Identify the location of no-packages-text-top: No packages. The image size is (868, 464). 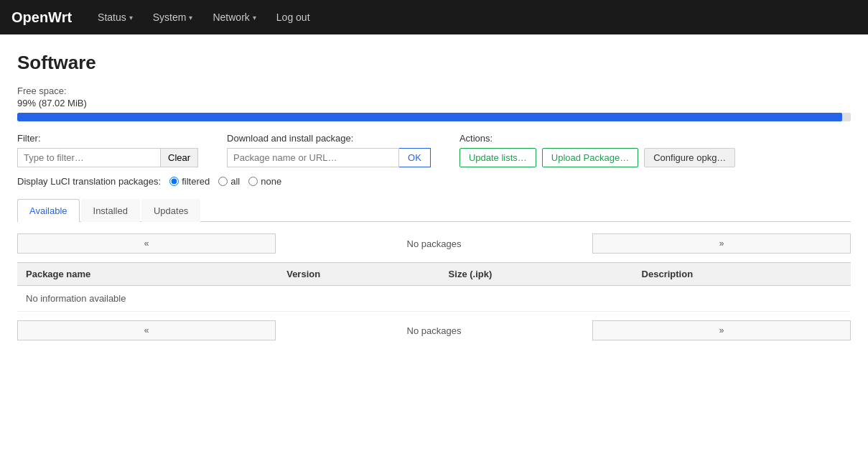
(434, 244).